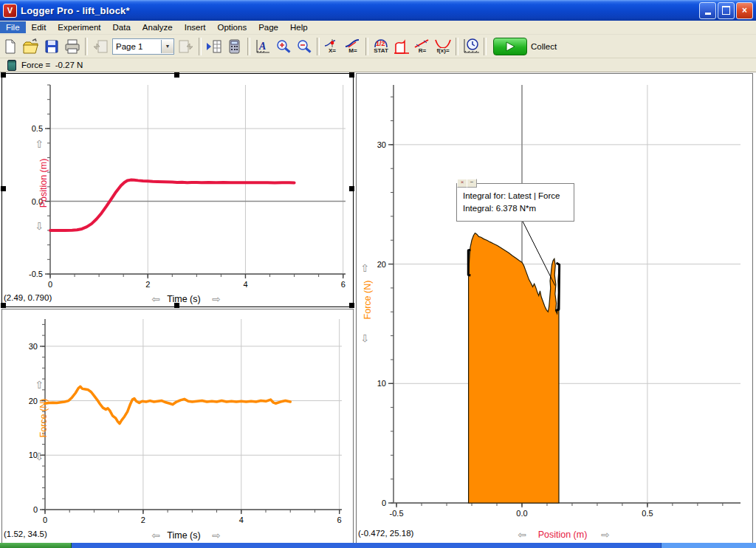  What do you see at coordinates (518, 196) in the screenshot?
I see `integral-annotation-line1: Integral for: Latest | Force` at bounding box center [518, 196].